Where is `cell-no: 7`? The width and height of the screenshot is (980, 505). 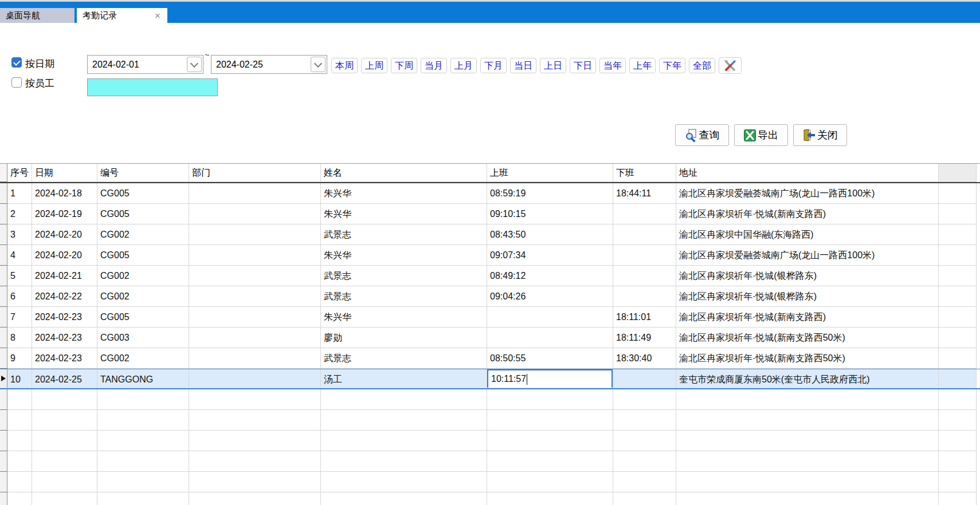
cell-no: 7 is located at coordinates (19, 317).